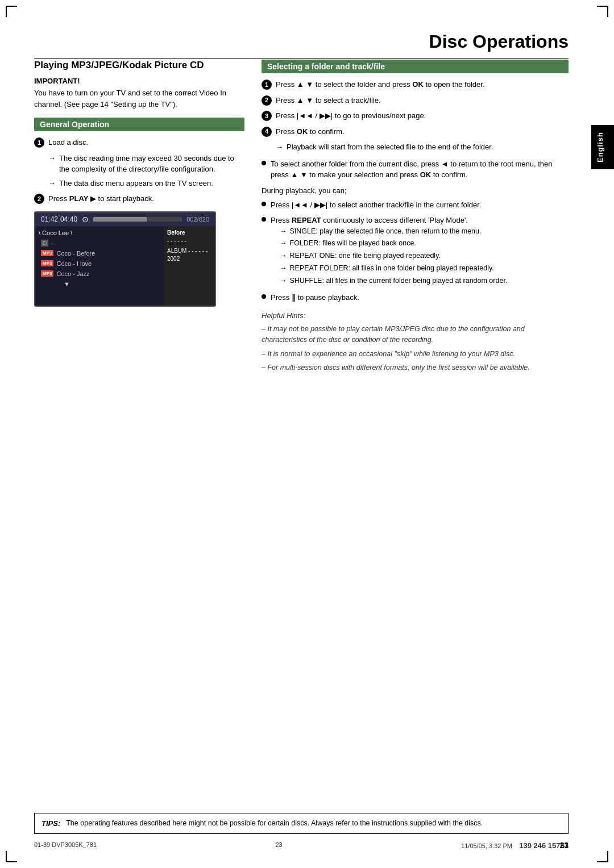 Image resolution: width=614 pixels, height=868 pixels. I want to click on general-operation-header: General Operation, so click(139, 124).